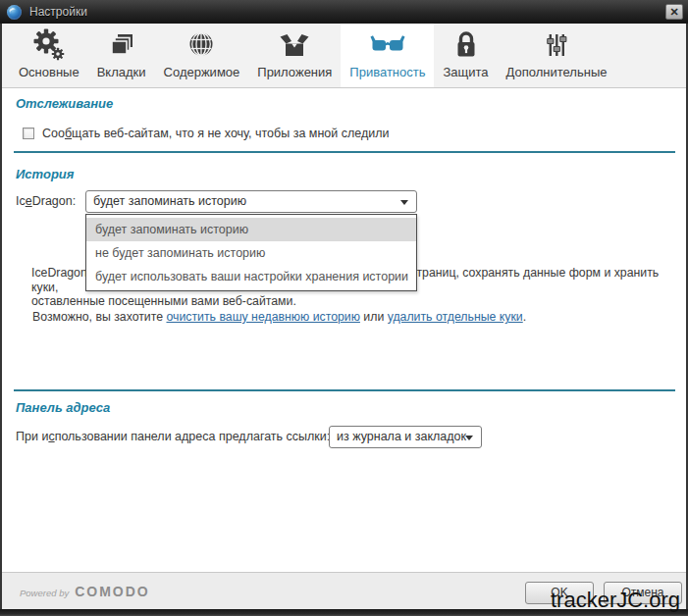 Image resolution: width=688 pixels, height=616 pixels. What do you see at coordinates (1, 320) in the screenshot?
I see `window-border-left` at bounding box center [1, 320].